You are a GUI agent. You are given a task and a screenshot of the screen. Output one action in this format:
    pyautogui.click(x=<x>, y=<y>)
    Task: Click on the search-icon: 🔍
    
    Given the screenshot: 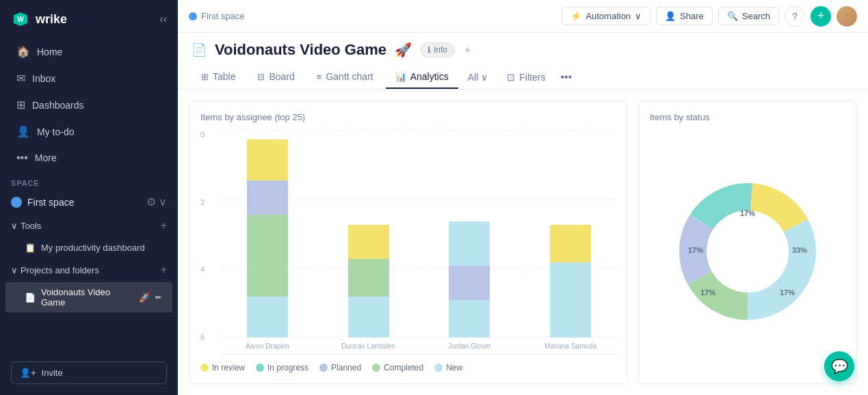 What is the action you would take?
    pyautogui.click(x=733, y=16)
    